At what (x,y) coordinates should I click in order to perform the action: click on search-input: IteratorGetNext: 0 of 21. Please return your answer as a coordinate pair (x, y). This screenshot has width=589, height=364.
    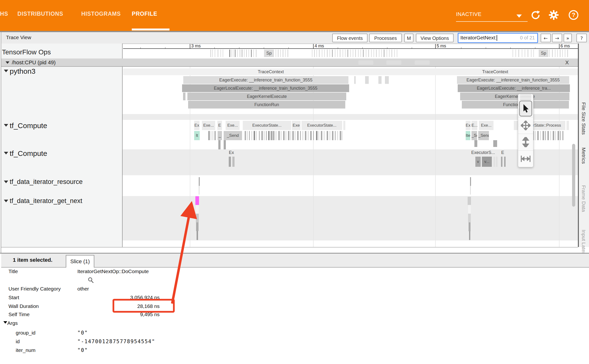
    Looking at the image, I should click on (498, 38).